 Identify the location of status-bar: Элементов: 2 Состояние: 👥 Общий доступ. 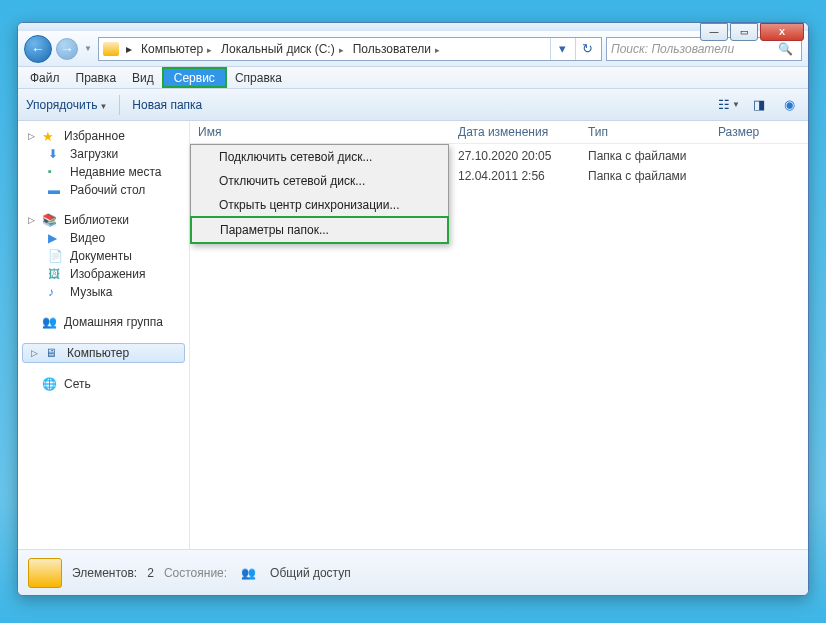
(413, 572).